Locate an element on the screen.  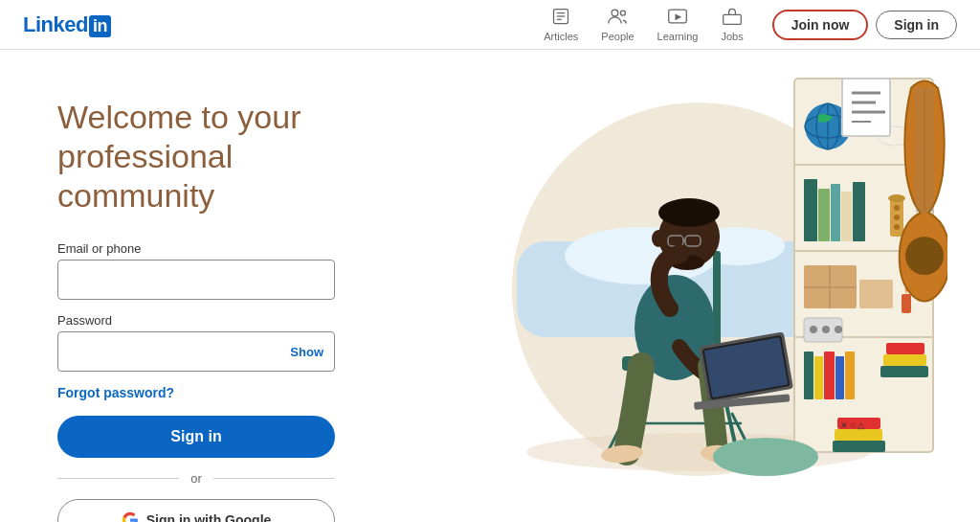
google-btn-label: Sign in with Google is located at coordinates (209, 517).